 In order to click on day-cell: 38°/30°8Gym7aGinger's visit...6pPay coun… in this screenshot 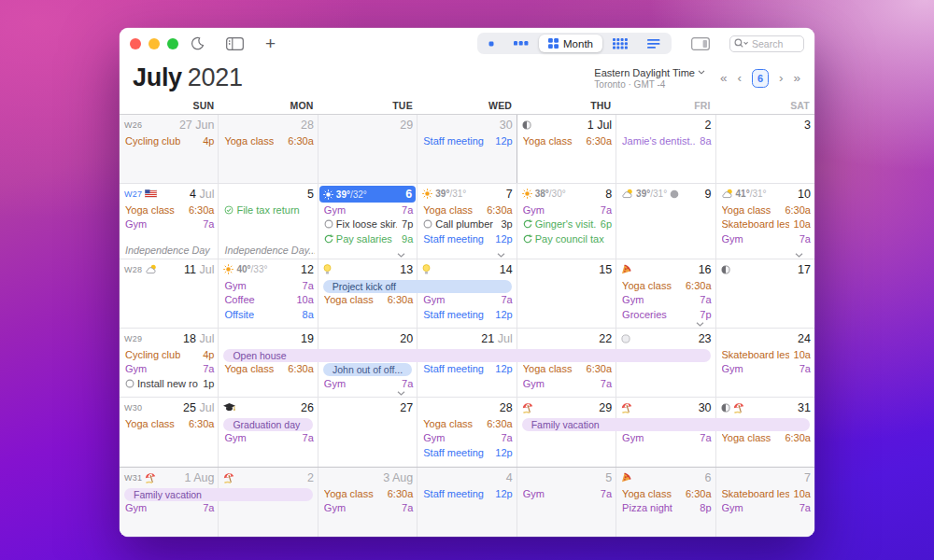, I will do `click(567, 221)`.